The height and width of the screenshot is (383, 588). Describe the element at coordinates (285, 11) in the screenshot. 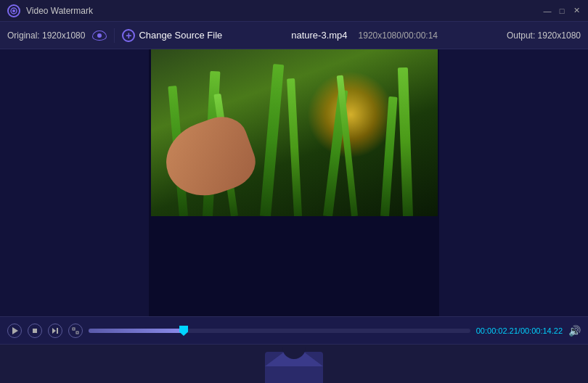

I see `app-title: Video Watermark` at that location.